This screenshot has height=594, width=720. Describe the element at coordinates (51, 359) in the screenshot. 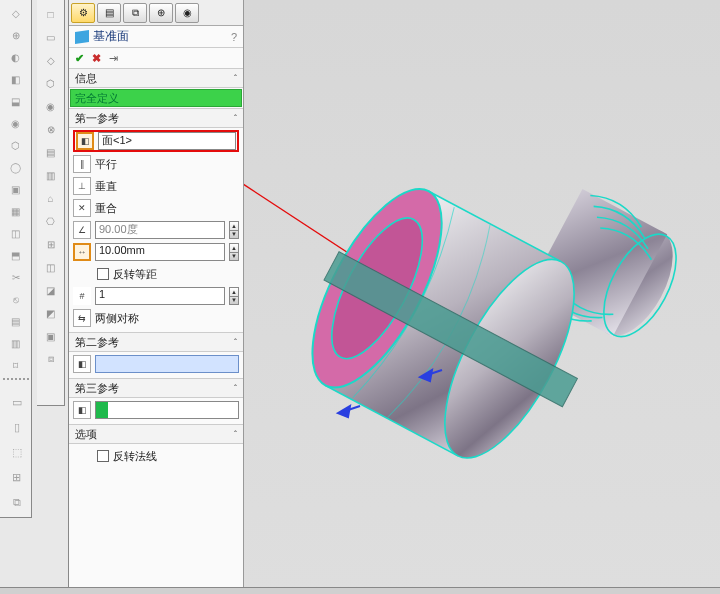

I see `tool-icon: ⧈` at that location.